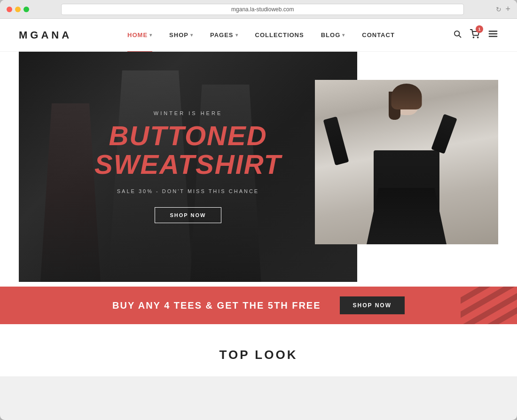 This screenshot has width=517, height=420. What do you see at coordinates (18, 9) in the screenshot?
I see `browser-dots` at bounding box center [18, 9].